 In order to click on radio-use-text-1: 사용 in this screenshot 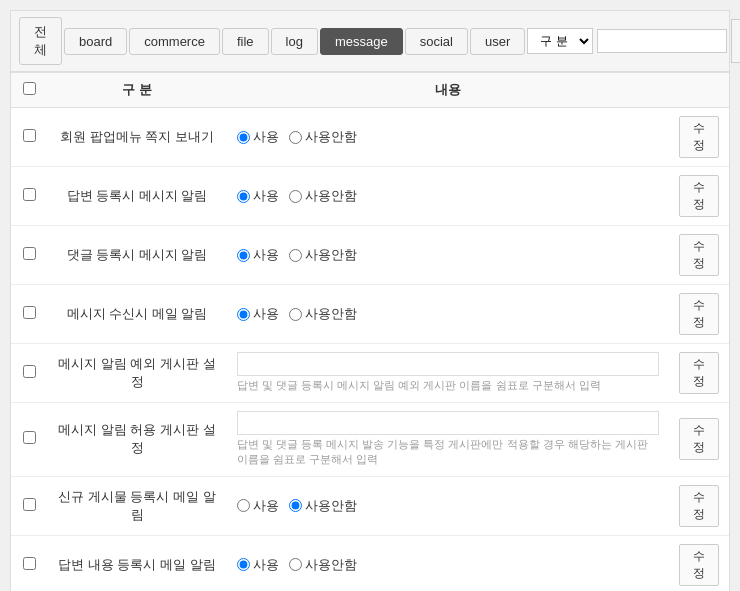, I will do `click(266, 196)`.